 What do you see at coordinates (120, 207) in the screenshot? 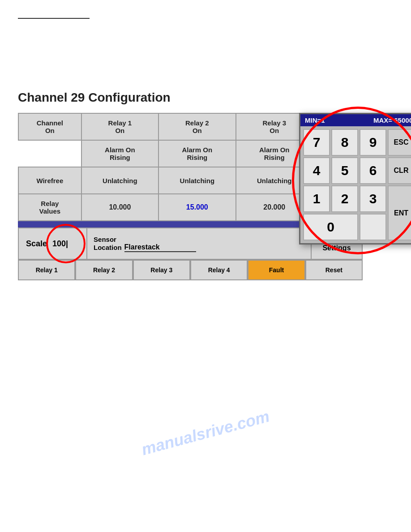
I see `relay-value-1-cell: 10.000` at bounding box center [120, 207].